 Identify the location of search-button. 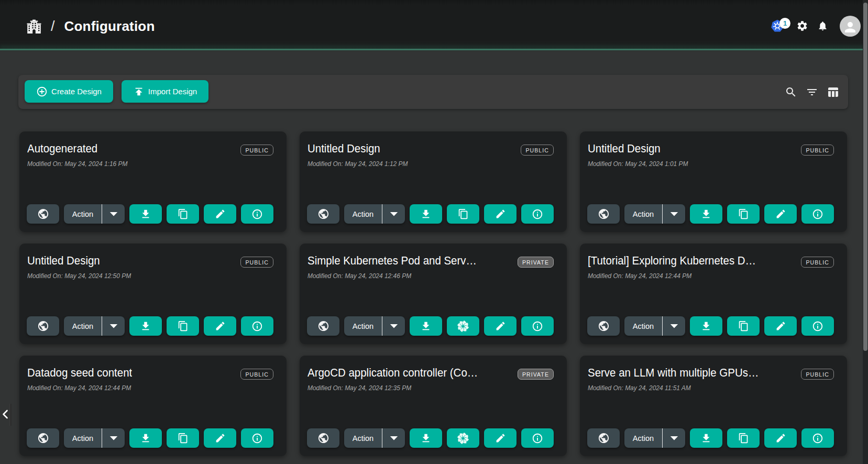
(791, 92).